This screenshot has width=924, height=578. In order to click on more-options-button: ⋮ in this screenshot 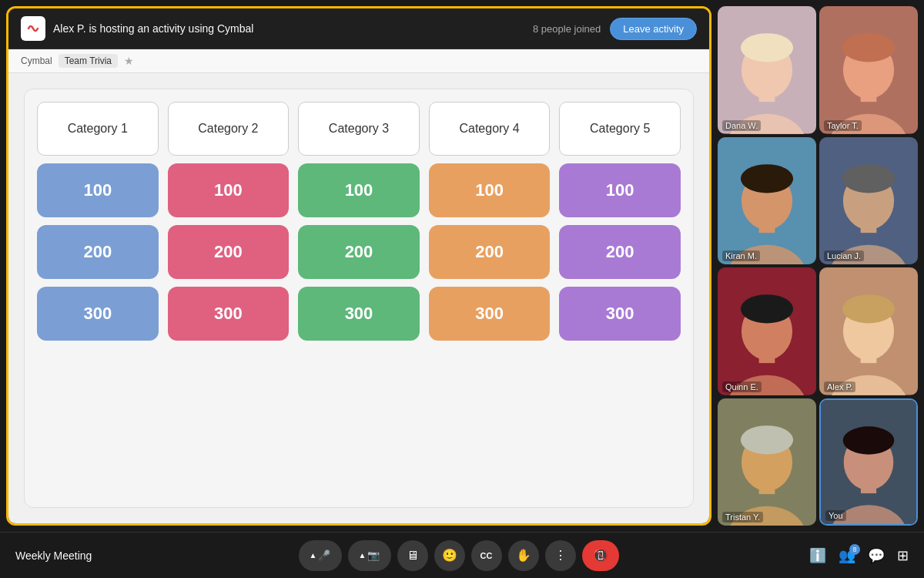, I will do `click(561, 556)`.